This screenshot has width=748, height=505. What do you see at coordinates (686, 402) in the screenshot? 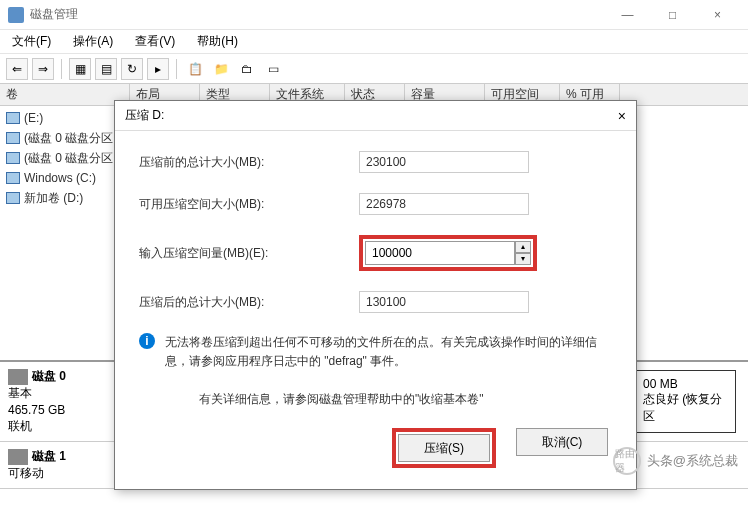
I see `disk0-partition: 00 MB 态良好 (恢复分区` at bounding box center [686, 402].